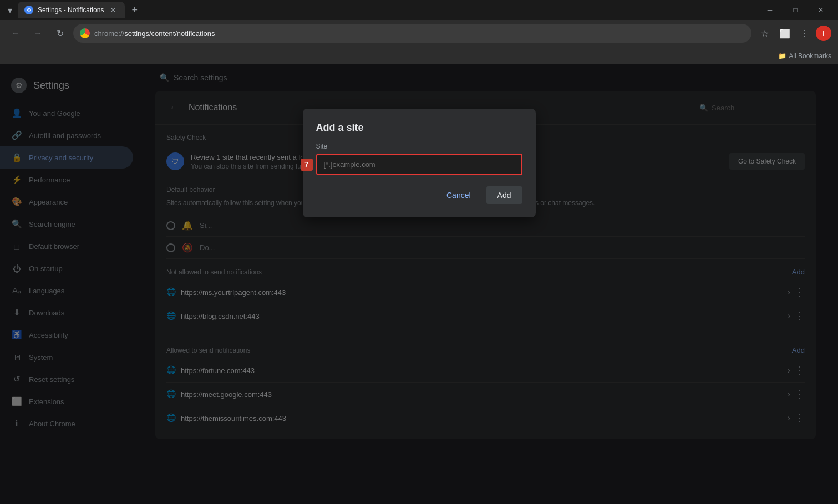  Describe the element at coordinates (419, 10) in the screenshot. I see `tab-bar: ▾ ⚙ Settings - Notifications ✕ + ─ □ ✕` at that location.